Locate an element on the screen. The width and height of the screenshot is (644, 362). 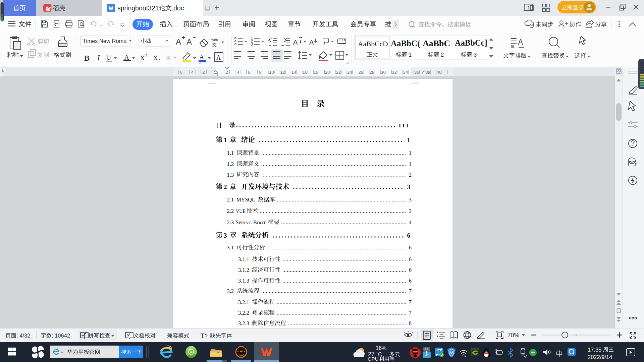
svg-text:: 4/32: : 4/32 is located at coordinates (23, 336).